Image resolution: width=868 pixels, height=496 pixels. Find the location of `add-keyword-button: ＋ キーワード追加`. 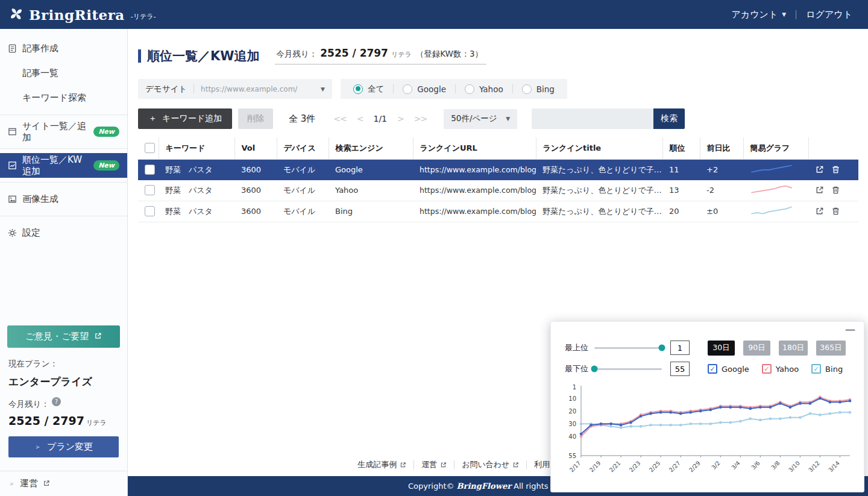

add-keyword-button: ＋ キーワード追加 is located at coordinates (185, 119).